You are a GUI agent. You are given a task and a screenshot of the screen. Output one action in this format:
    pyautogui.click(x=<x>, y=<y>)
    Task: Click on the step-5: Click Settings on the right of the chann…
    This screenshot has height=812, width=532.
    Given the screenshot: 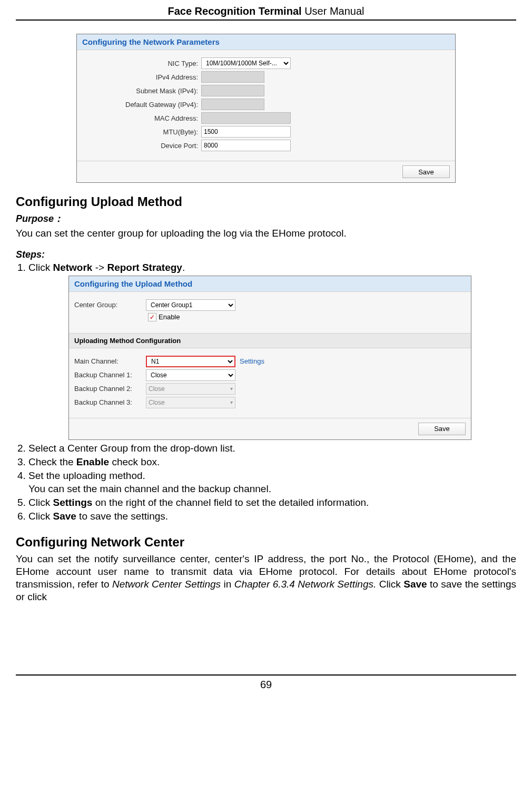 What is the action you would take?
    pyautogui.click(x=272, y=503)
    